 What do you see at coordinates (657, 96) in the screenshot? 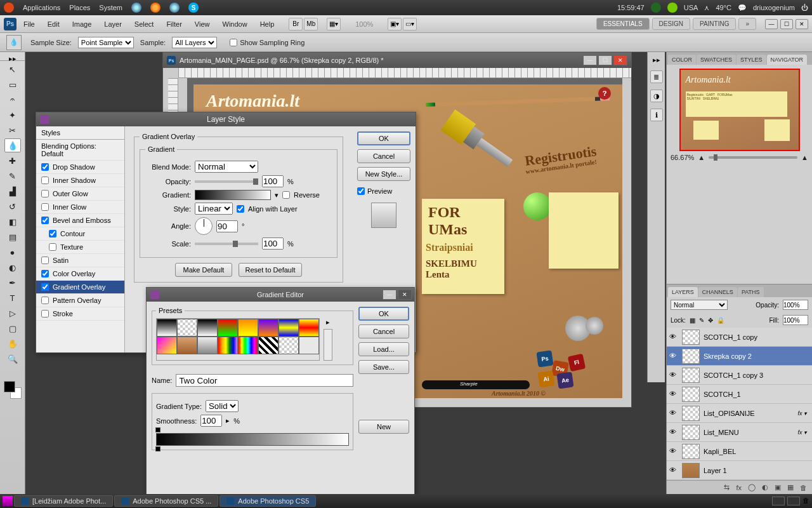
I see `adjustments-panel-icon: ◑` at bounding box center [657, 96].